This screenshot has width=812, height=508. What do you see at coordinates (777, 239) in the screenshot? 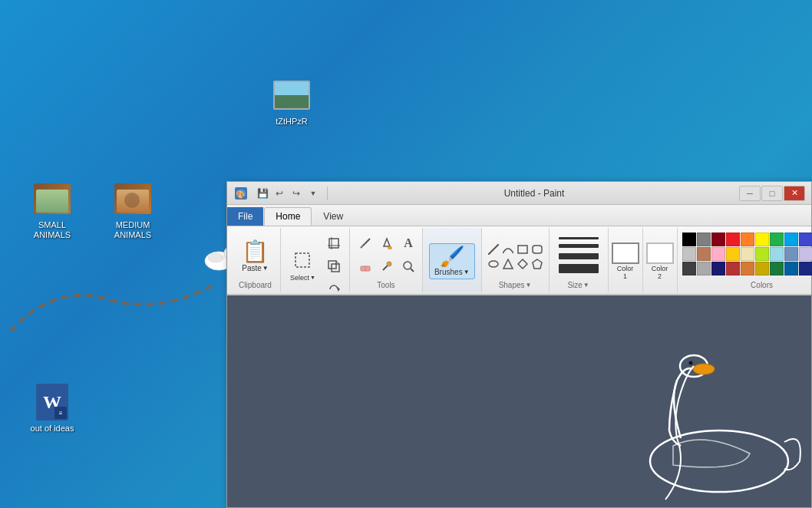
I see `swatch-green` at bounding box center [777, 239].